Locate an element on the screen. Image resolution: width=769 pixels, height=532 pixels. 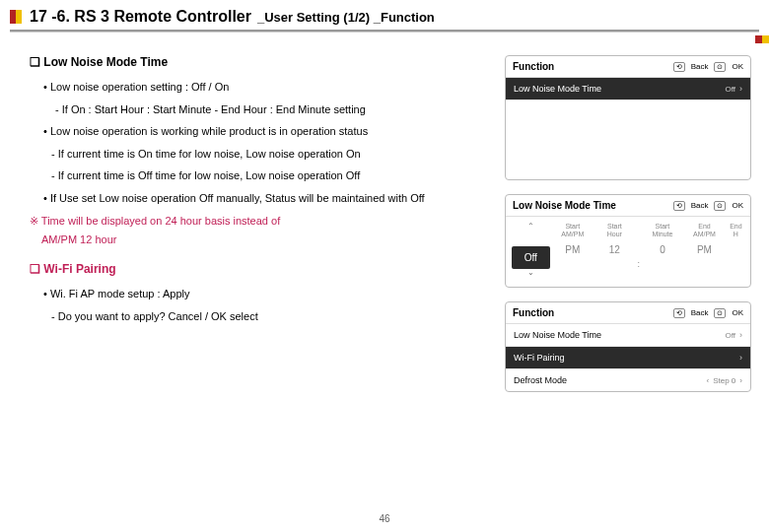
panel-title: Low Noise Mode Time is located at coordinates (564, 205).